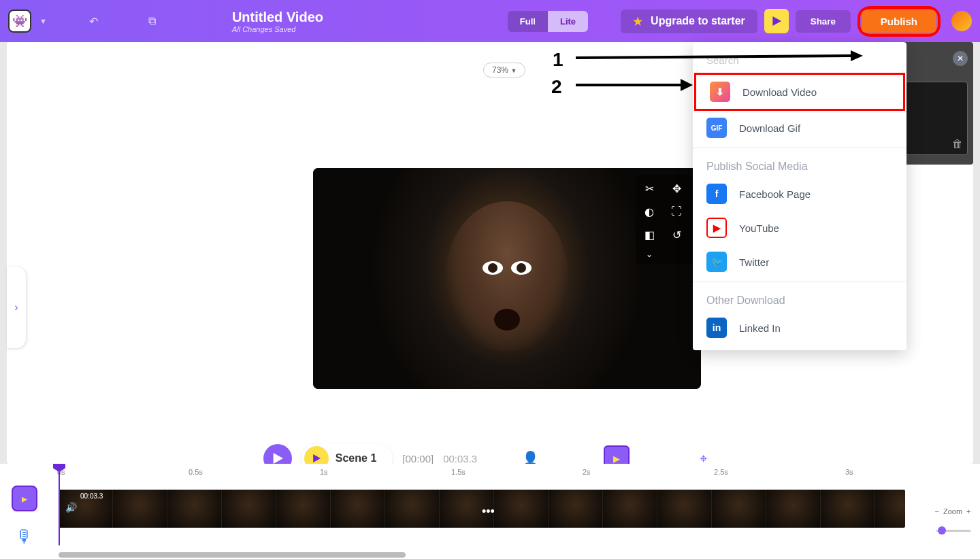 The height and width of the screenshot is (559, 980). I want to click on zoom-slider, so click(953, 530).